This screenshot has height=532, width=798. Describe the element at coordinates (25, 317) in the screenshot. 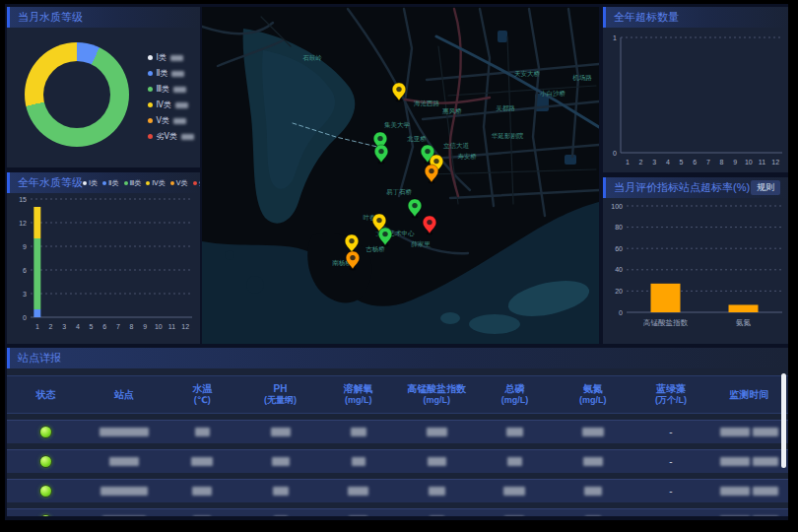

I see `svg-text: 0` at that location.